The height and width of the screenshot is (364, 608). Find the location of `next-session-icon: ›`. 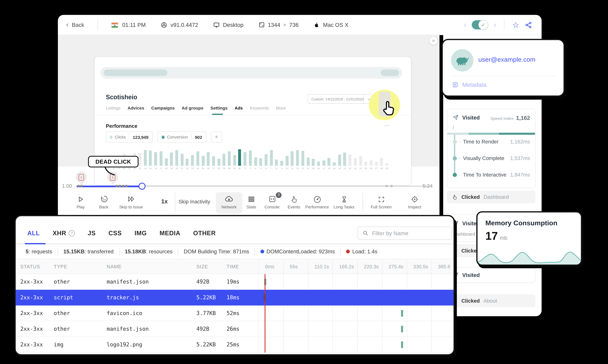

next-session-icon: › is located at coordinates (495, 25).